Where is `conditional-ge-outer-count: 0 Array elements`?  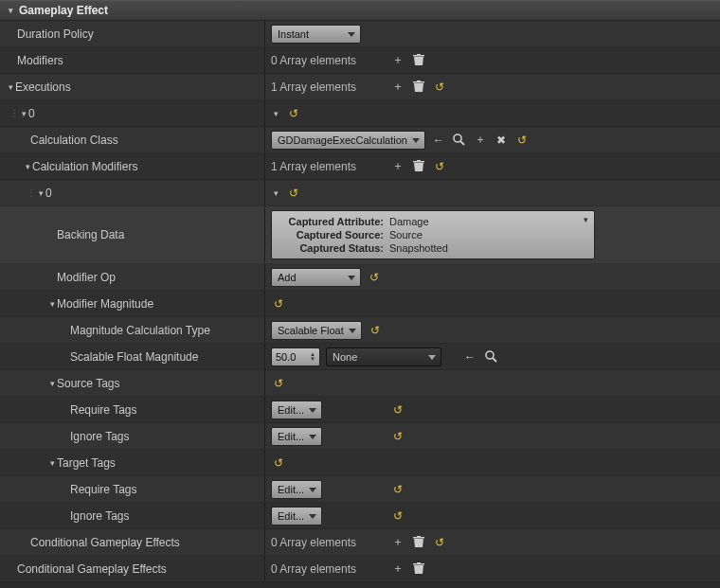
conditional-ge-outer-count: 0 Array elements is located at coordinates (328, 569).